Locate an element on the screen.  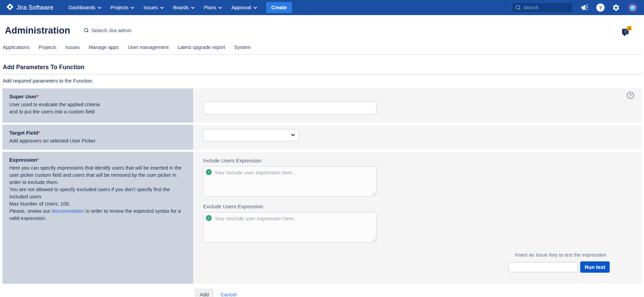
nav-menu-projects: Projects is located at coordinates (122, 8).